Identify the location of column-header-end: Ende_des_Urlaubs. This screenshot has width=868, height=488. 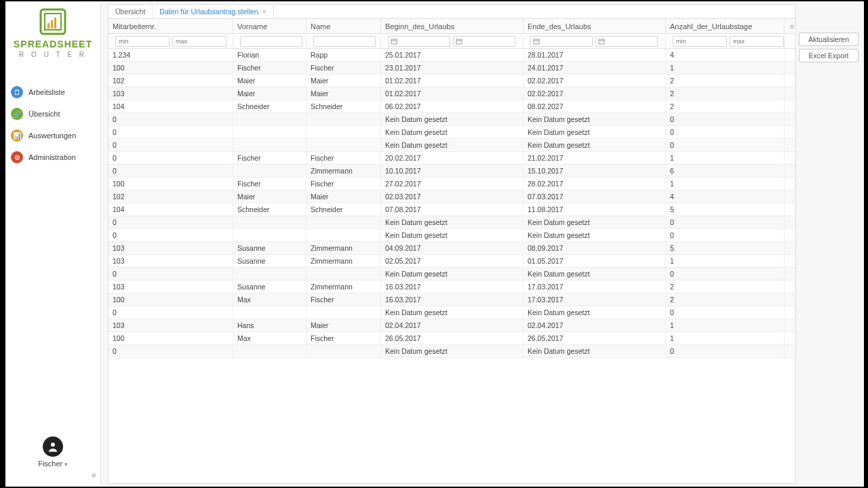
(595, 26).